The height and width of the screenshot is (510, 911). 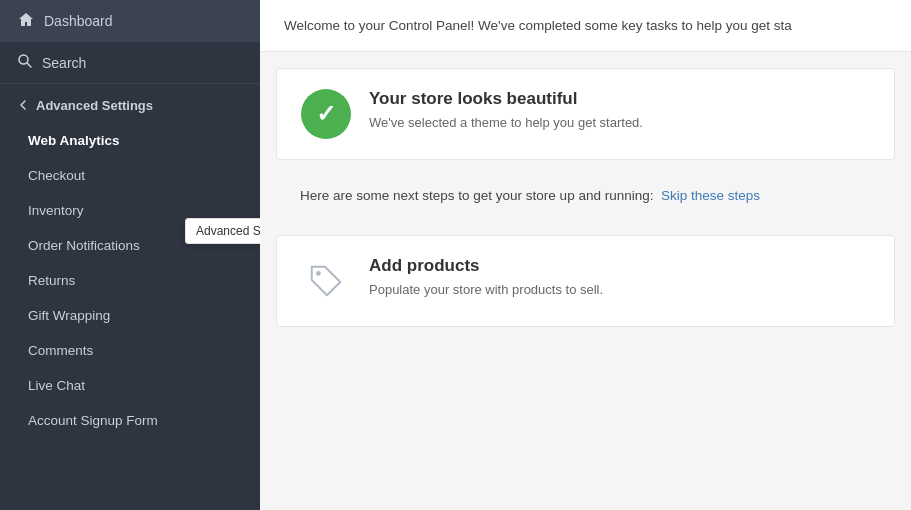 What do you see at coordinates (56, 210) in the screenshot?
I see `inventory-label: Inventory` at bounding box center [56, 210].